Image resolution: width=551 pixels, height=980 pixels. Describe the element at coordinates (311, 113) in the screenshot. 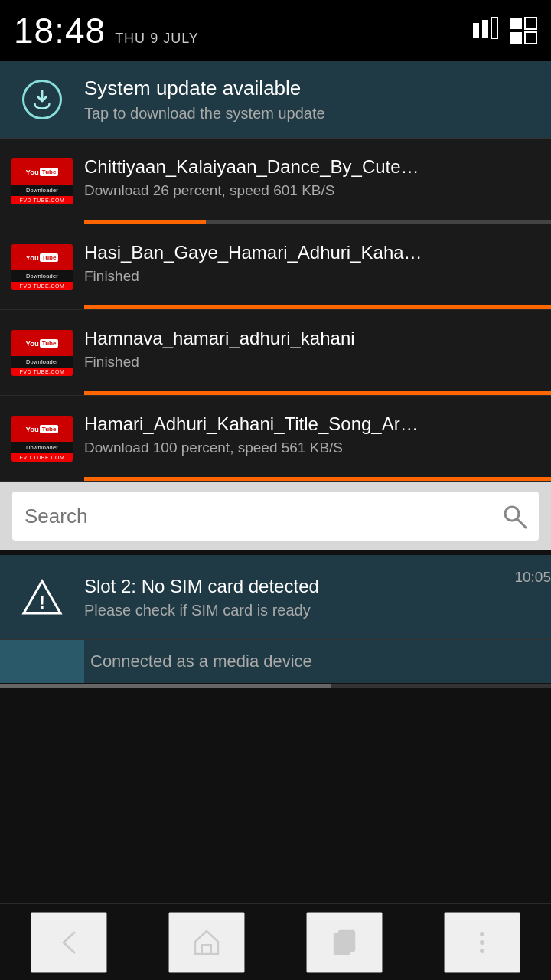

I see `system-update-subtitle: Tap to download the system update` at that location.